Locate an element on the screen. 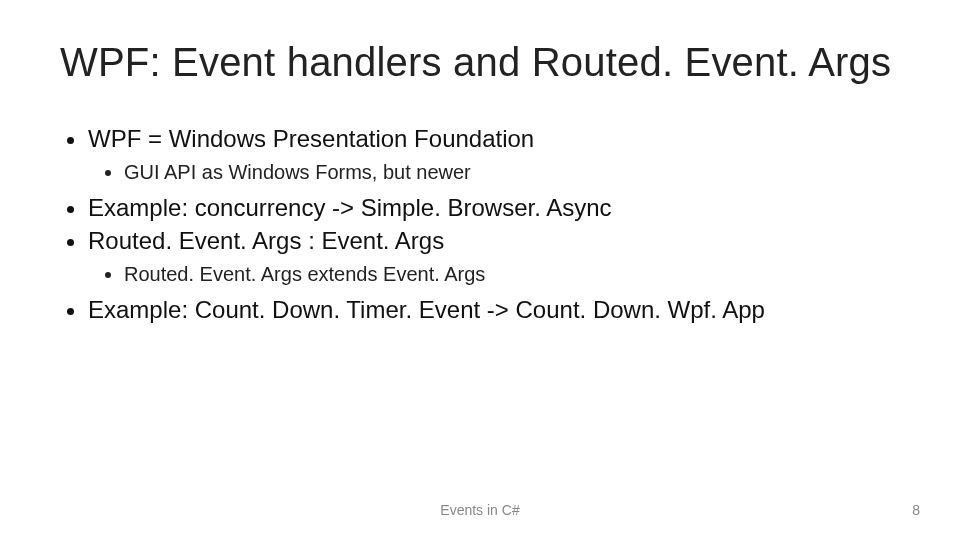 This screenshot has height=540, width=960. bullet-text: Example: concurrency -> Simple. Browser.… is located at coordinates (350, 208).